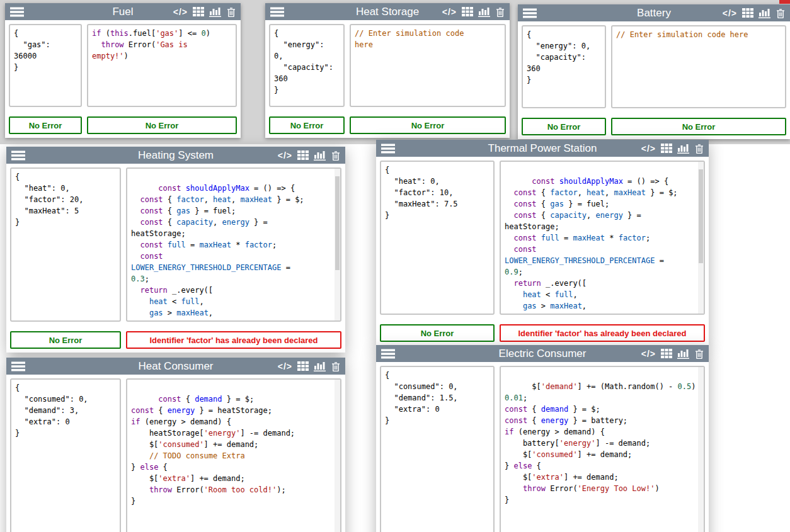  Describe the element at coordinates (387, 71) in the screenshot. I see `panel-heat-storage: Heat Storage </> { "energy": 0, "capacit…` at that location.